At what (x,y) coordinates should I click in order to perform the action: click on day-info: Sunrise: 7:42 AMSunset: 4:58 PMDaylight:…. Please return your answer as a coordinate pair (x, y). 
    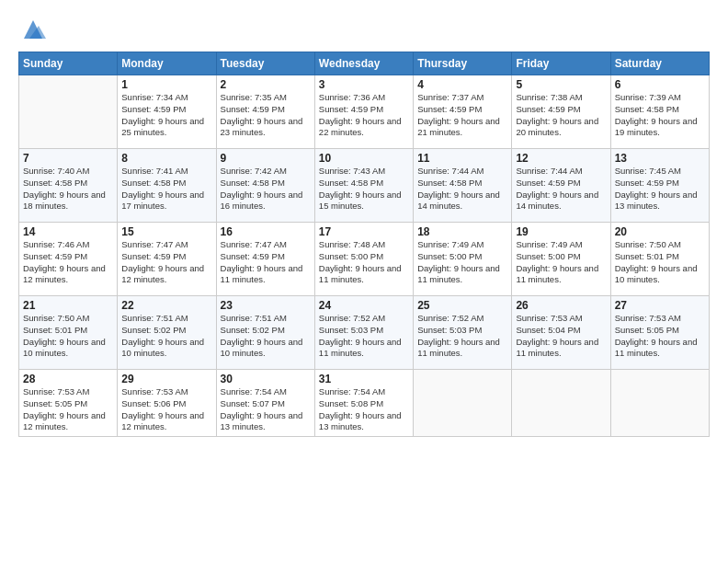
    Looking at the image, I should click on (266, 190).